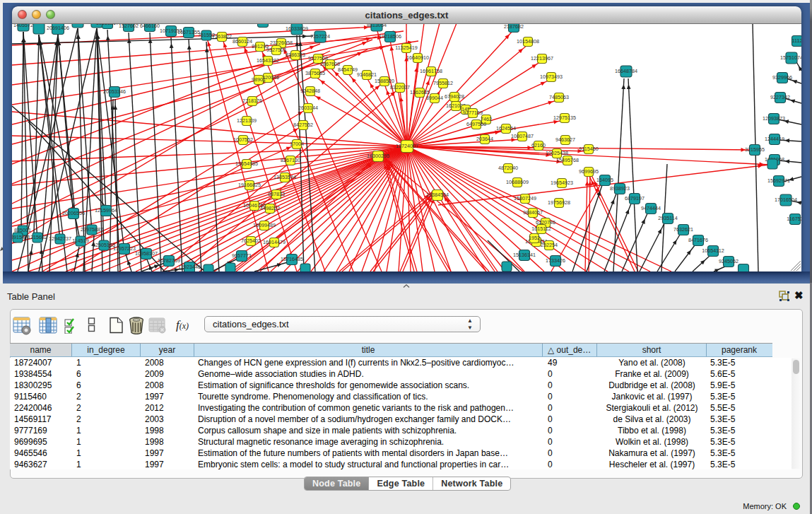 This screenshot has width=812, height=514. Describe the element at coordinates (559, 98) in the screenshot. I see `svg-text: 7485063` at that location.